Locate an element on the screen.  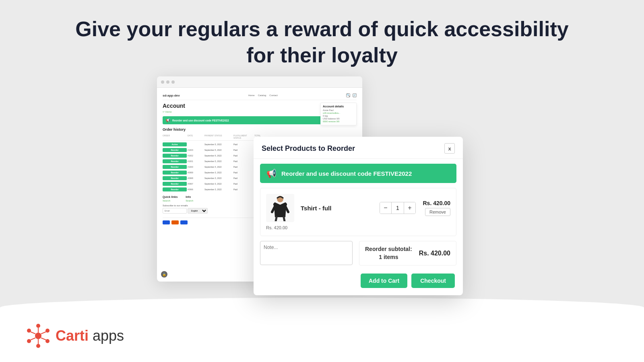
modal-close-button: x is located at coordinates (450, 148).